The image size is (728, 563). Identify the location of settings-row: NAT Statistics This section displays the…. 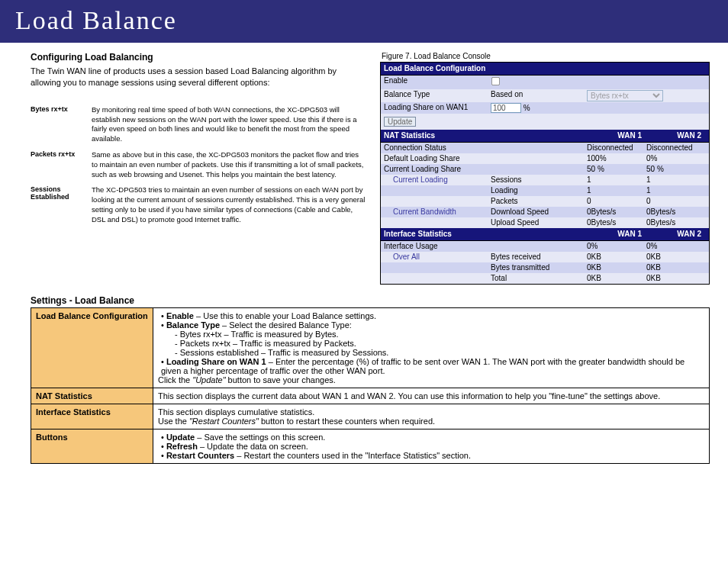
(371, 397).